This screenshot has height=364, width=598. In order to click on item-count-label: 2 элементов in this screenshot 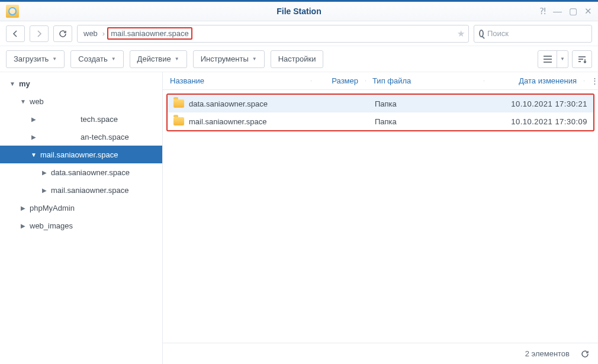, I will do `click(547, 354)`.